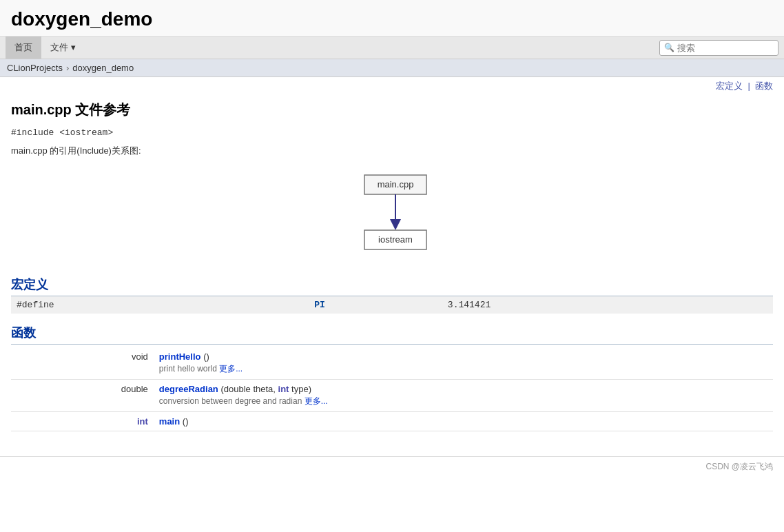  Describe the element at coordinates (169, 422) in the screenshot. I see `func-link-main: main` at that location.